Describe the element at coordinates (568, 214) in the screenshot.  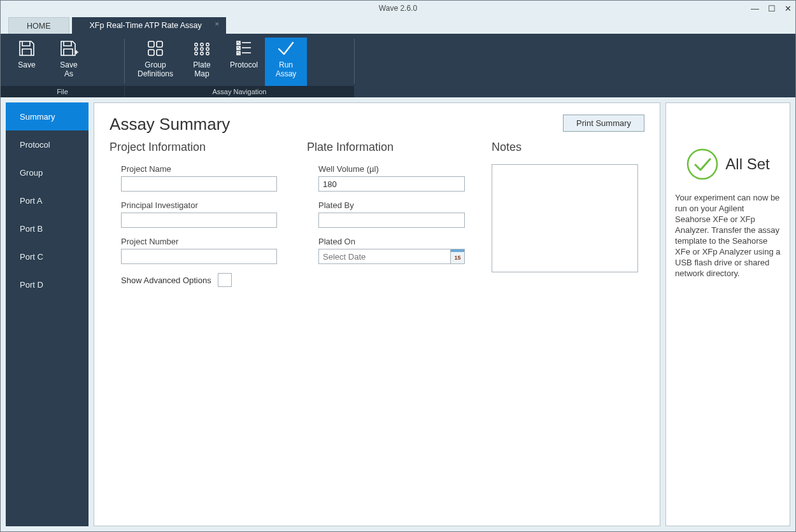
I see `notes-section: Notes` at that location.